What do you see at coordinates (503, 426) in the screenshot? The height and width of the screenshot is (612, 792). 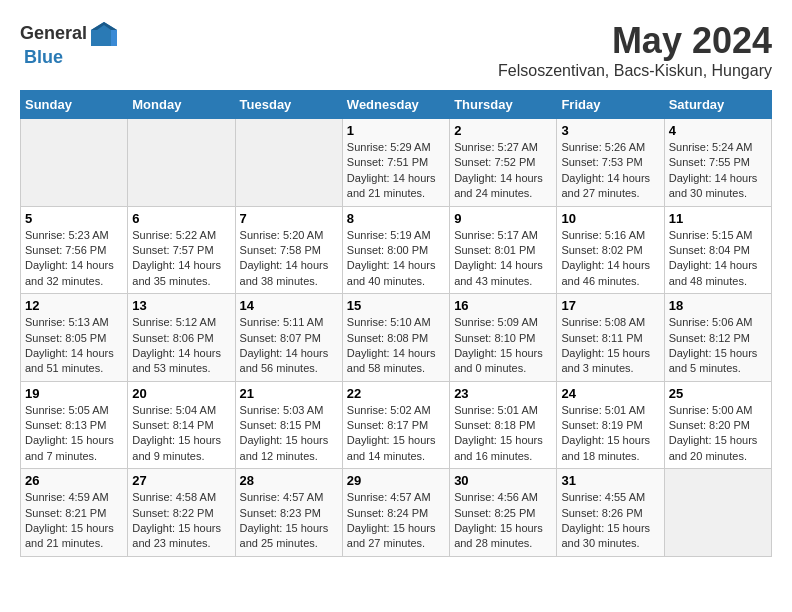 I see `day-info: Sunset: 8:18 PM` at bounding box center [503, 426].